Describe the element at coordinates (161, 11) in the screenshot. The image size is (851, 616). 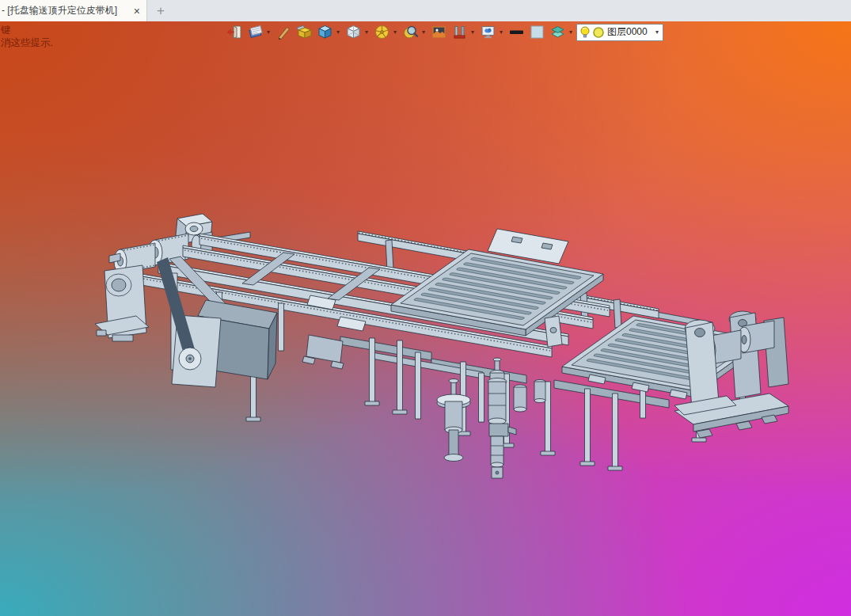
I see `new-tab-button: +` at that location.